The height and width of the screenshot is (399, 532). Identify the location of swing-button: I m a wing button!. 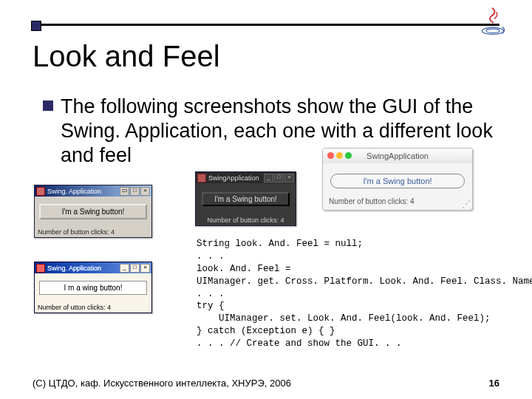
(93, 288).